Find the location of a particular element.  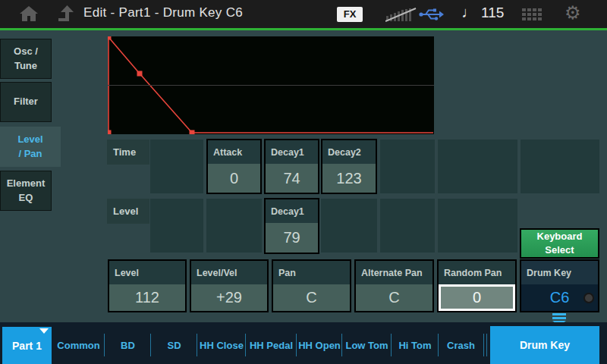

bottom-tab-bar: Part 1 Common BD SD HH Close HH Pedal HH… is located at coordinates (304, 343).